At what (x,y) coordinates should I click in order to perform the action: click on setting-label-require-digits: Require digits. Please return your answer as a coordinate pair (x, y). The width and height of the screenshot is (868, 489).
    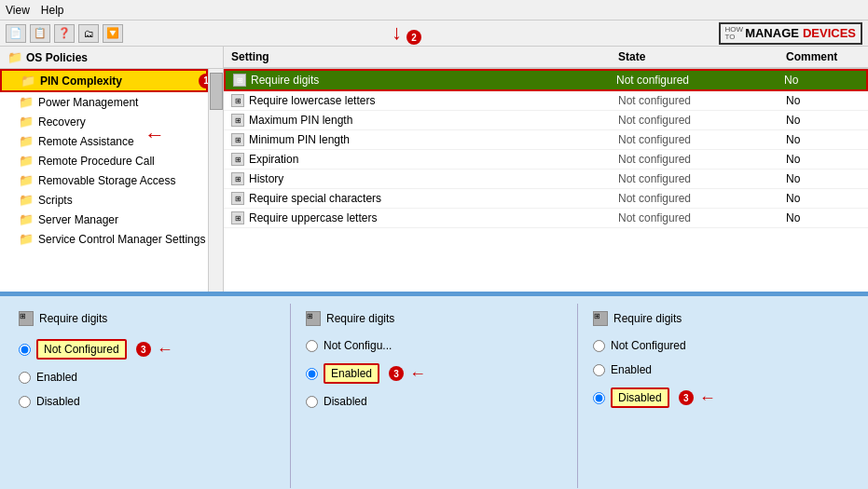
    Looking at the image, I should click on (285, 80).